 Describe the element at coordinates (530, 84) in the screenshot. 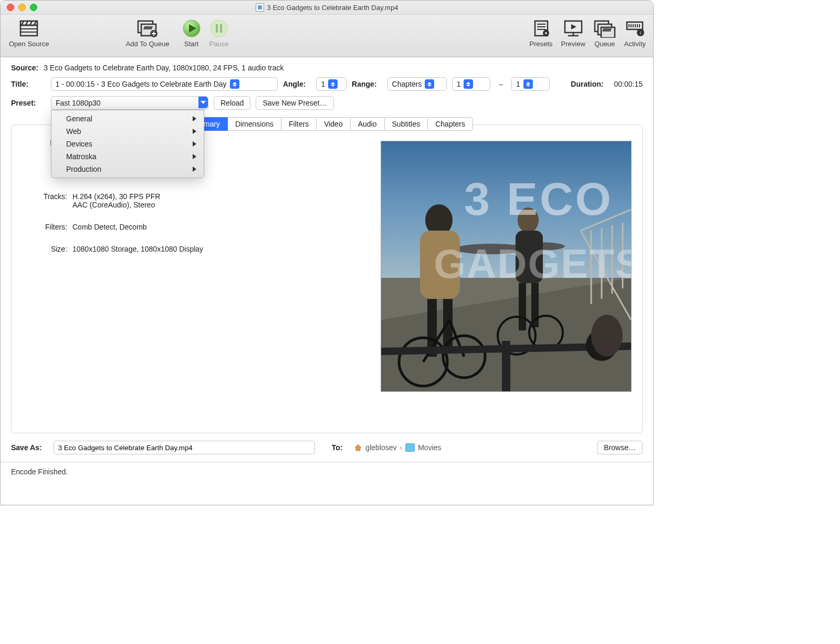

I see `range-to-select: 1` at that location.